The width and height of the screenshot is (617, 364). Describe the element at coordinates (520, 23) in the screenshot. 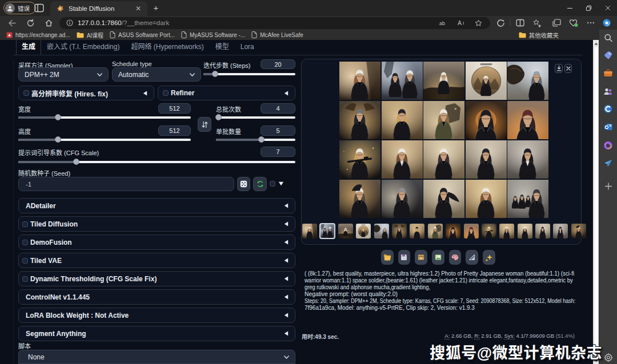

I see `split-screen-icon` at that location.